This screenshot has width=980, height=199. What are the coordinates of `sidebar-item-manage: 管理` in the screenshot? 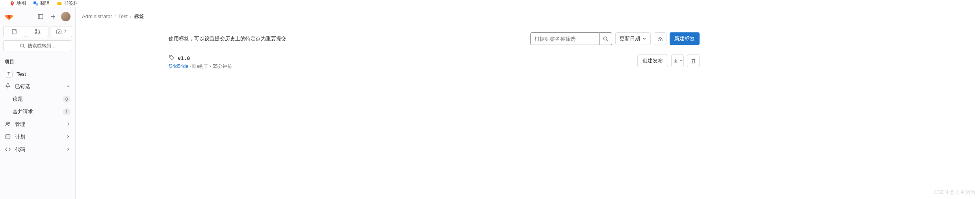 It's located at (38, 124).